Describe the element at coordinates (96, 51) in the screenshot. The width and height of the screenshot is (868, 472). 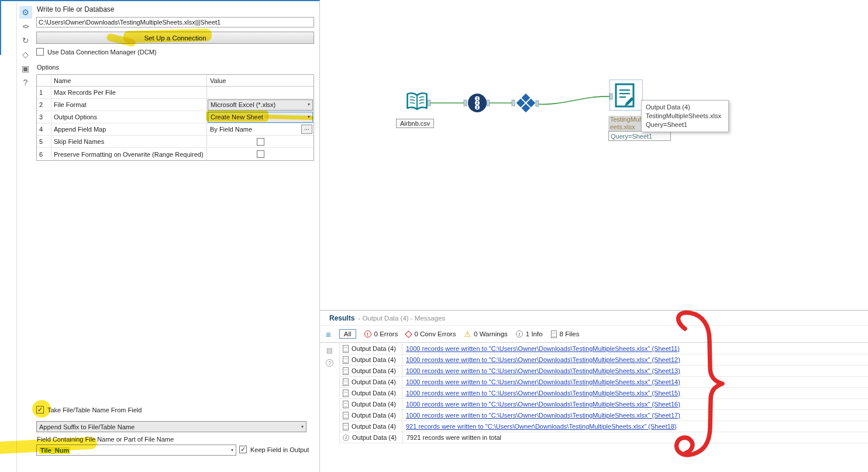
I see `dcm-checkbox-row: Use Data Connection Manager (DCM)` at that location.